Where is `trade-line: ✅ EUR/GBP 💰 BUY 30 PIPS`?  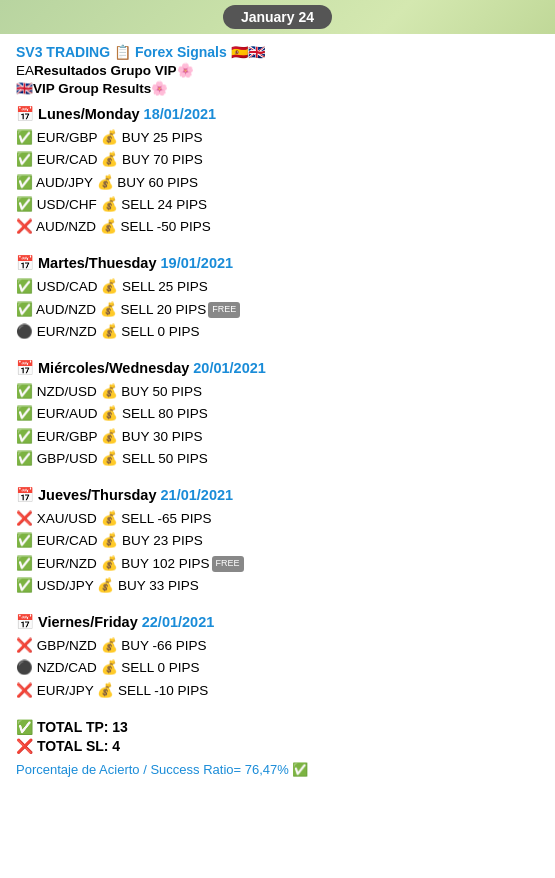
trade-line: ✅ EUR/GBP 💰 BUY 30 PIPS is located at coordinates (278, 437).